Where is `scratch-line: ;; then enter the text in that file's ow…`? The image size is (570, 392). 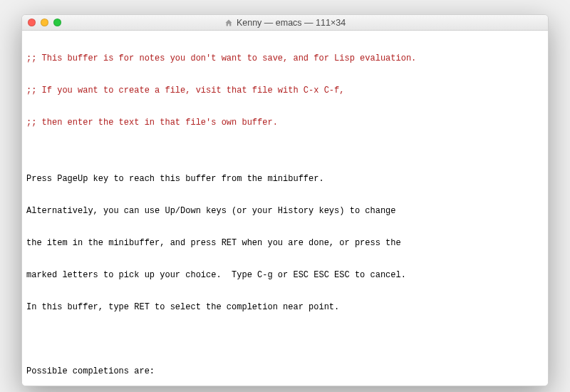 scratch-line: ;; then enter the text in that file's ow… is located at coordinates (285, 123).